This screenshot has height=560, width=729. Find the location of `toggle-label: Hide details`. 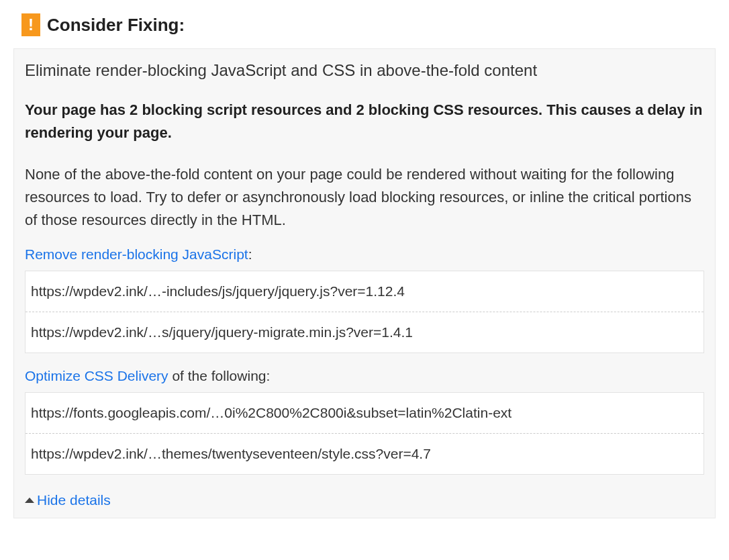

toggle-label: Hide details is located at coordinates (74, 500).